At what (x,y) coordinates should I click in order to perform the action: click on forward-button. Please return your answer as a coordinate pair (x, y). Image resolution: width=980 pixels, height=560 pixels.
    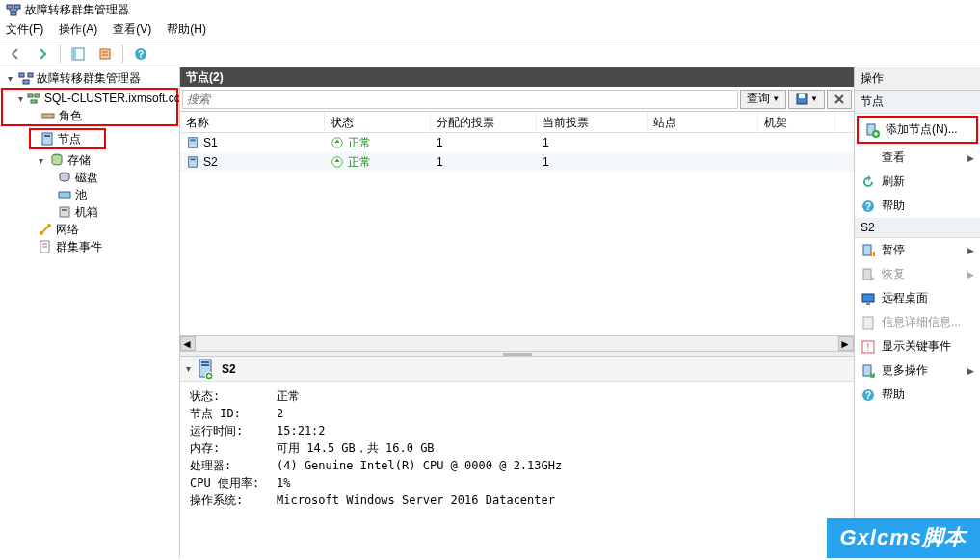
    Looking at the image, I should click on (42, 54).